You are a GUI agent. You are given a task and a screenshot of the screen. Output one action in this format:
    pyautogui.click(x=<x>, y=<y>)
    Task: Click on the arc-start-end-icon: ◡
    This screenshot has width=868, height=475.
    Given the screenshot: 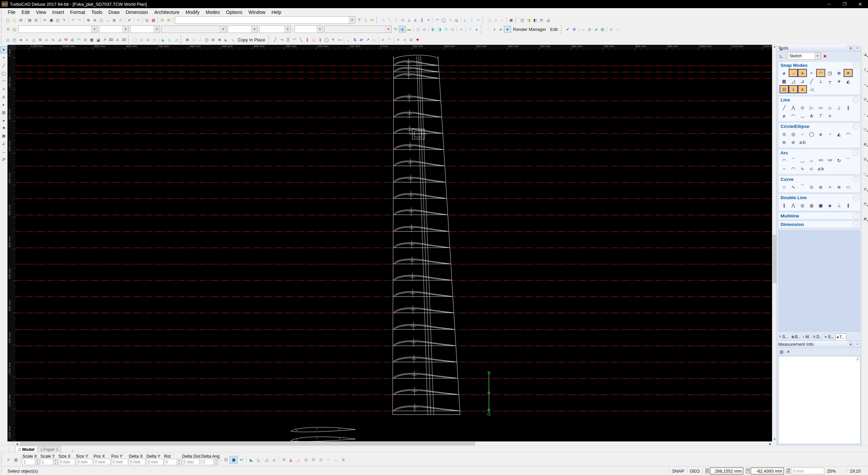 What is the action you would take?
    pyautogui.click(x=802, y=160)
    